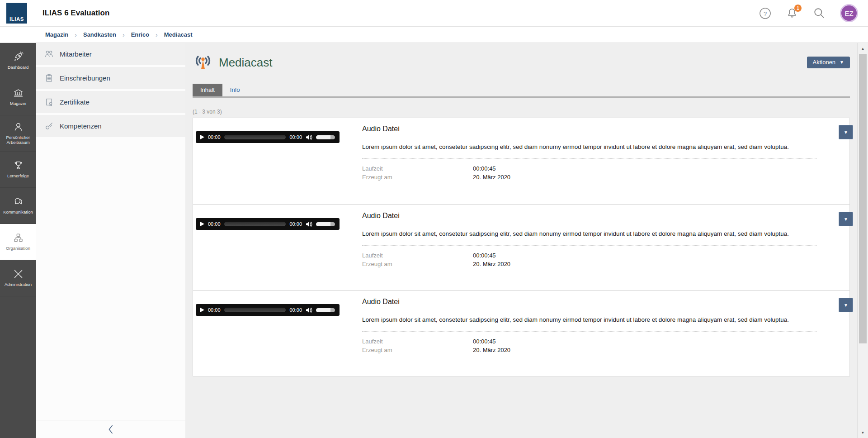 This screenshot has width=868, height=438. What do you see at coordinates (18, 206) in the screenshot?
I see `sidebar-item-kommunikation: Kommunikation` at bounding box center [18, 206].